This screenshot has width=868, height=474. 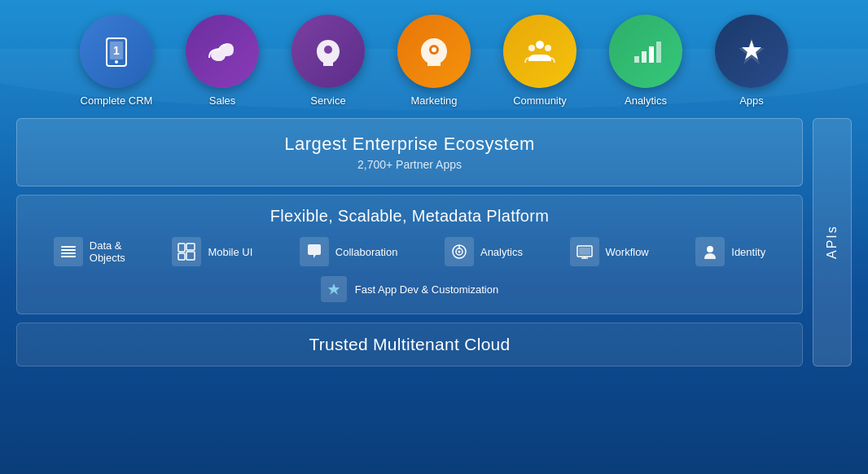 I want to click on apps-label: Apps, so click(x=752, y=101).